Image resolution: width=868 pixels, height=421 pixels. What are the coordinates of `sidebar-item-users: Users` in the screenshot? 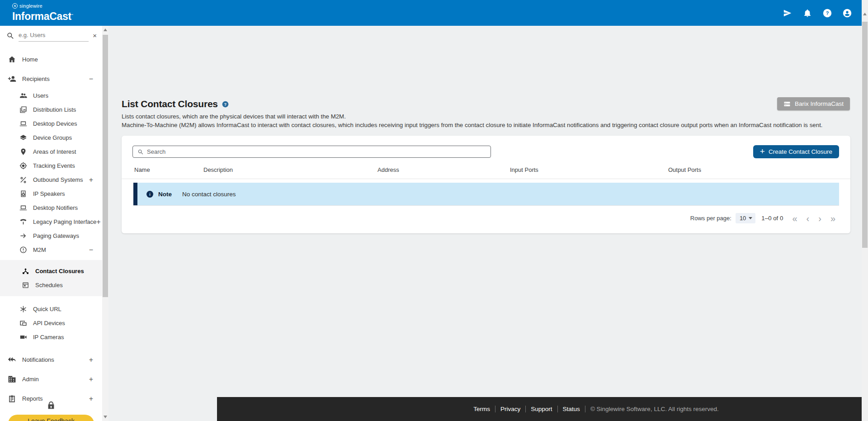 It's located at (51, 96).